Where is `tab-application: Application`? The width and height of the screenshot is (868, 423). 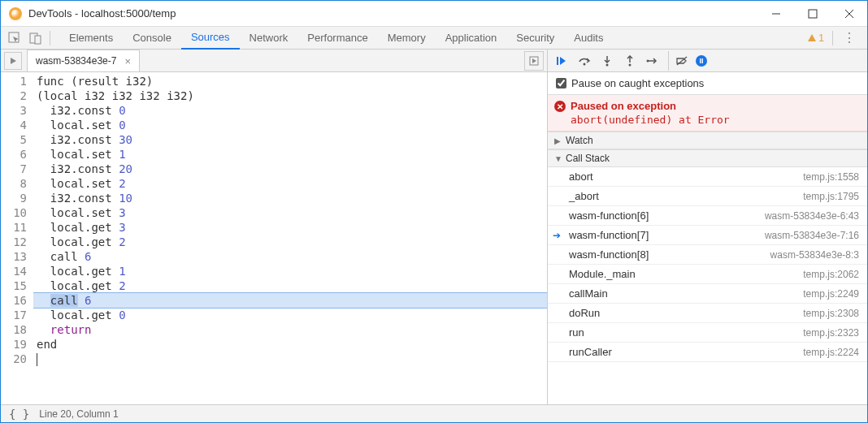 tab-application: Application is located at coordinates (471, 38).